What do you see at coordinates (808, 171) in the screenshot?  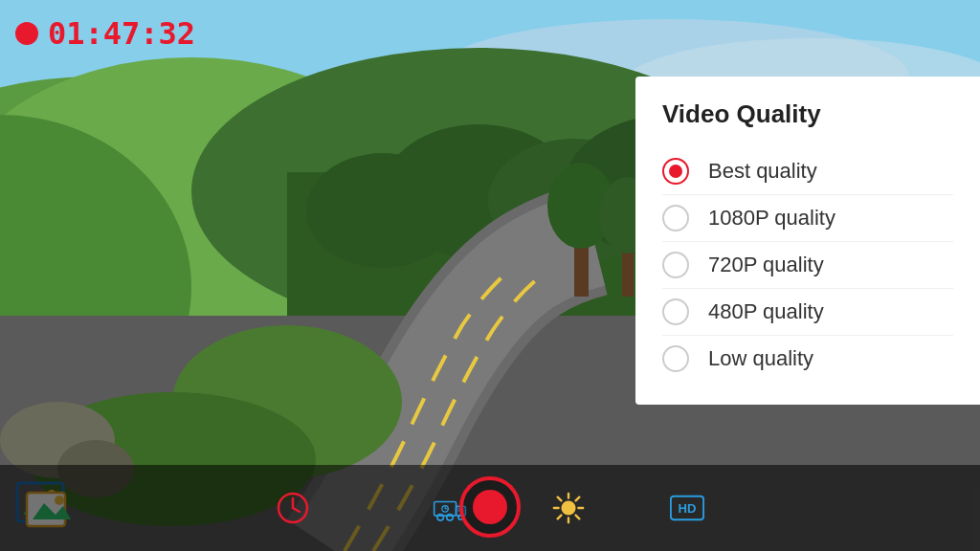 I see `quality-option-best: Best quality` at bounding box center [808, 171].